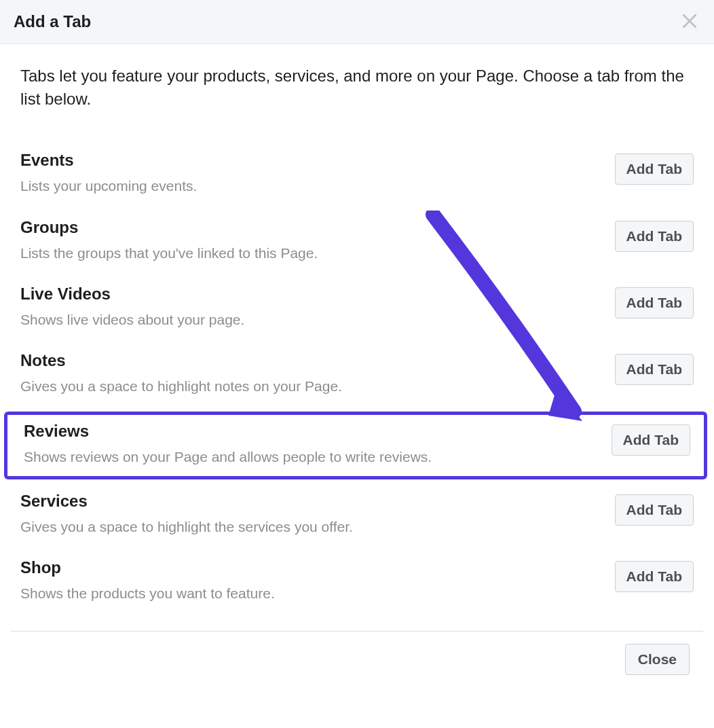  I want to click on tab-name: Notes, so click(318, 361).